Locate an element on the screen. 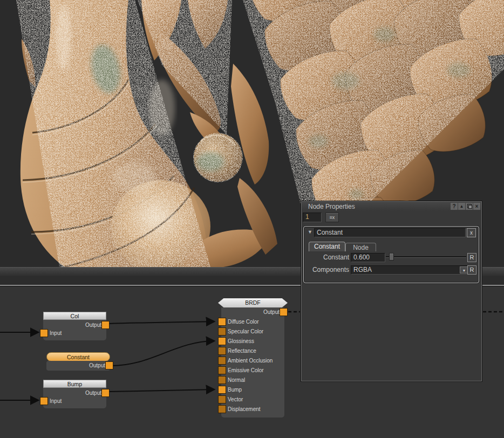 This screenshot has height=438, width=504. constant-output-connector is located at coordinates (109, 366).